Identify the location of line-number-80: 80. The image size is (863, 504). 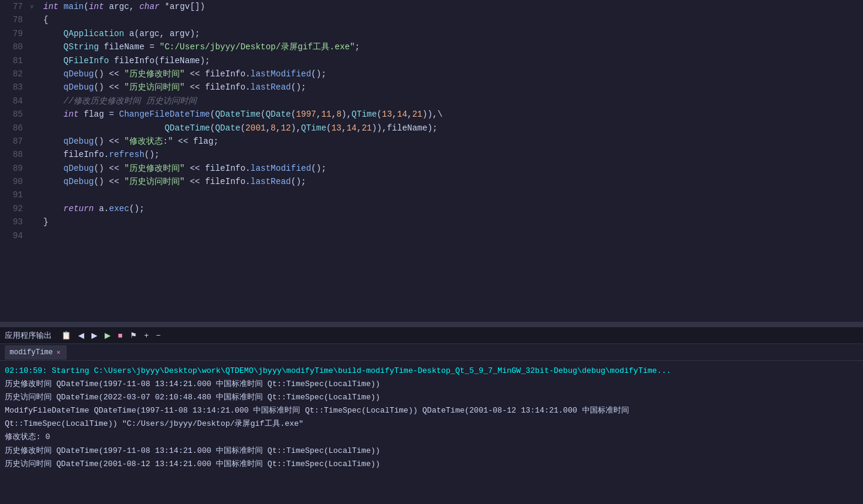
(15, 47).